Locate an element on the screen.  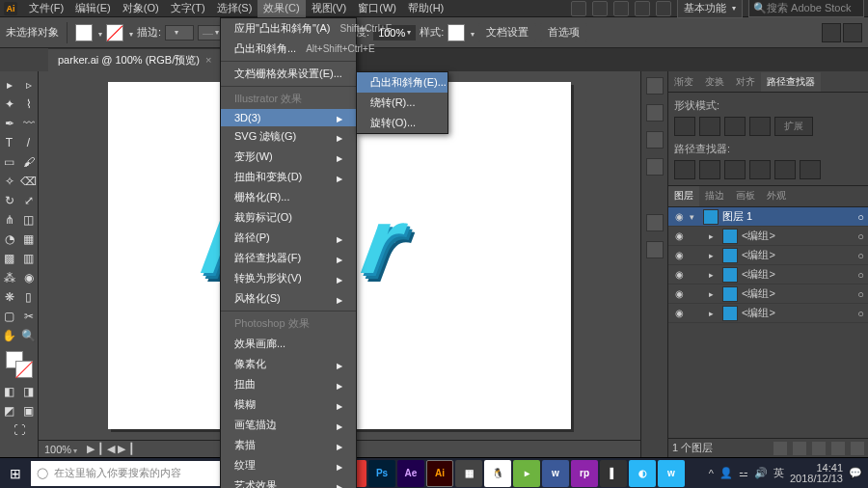
zoom-tool: 🔍 is located at coordinates (29, 336).